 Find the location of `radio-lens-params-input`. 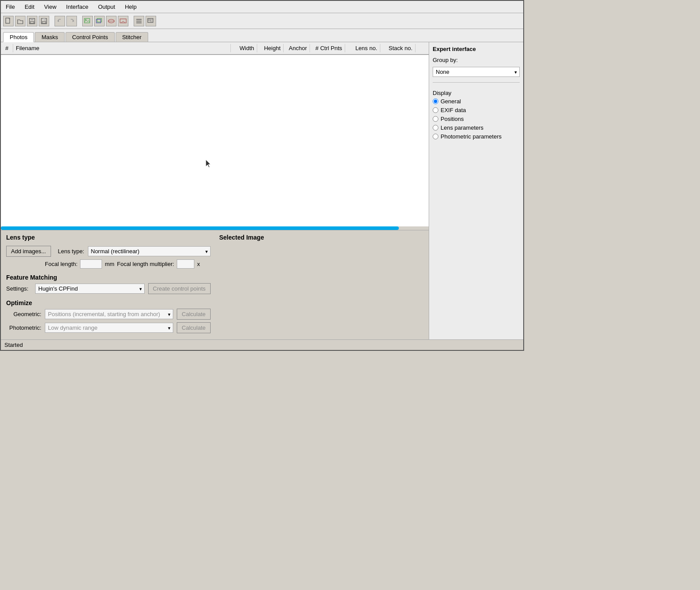

radio-lens-params-input is located at coordinates (435, 127).